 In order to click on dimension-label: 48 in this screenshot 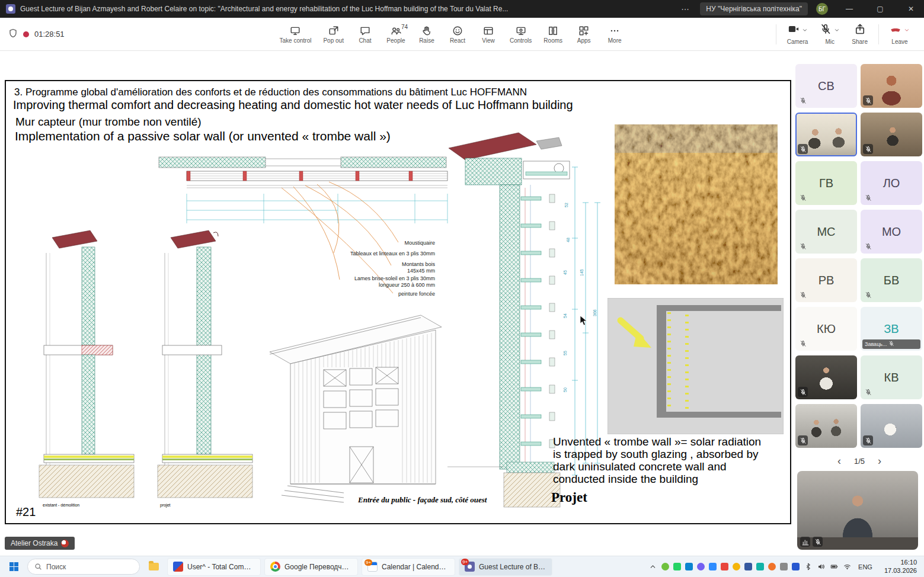, I will do `click(568, 240)`.